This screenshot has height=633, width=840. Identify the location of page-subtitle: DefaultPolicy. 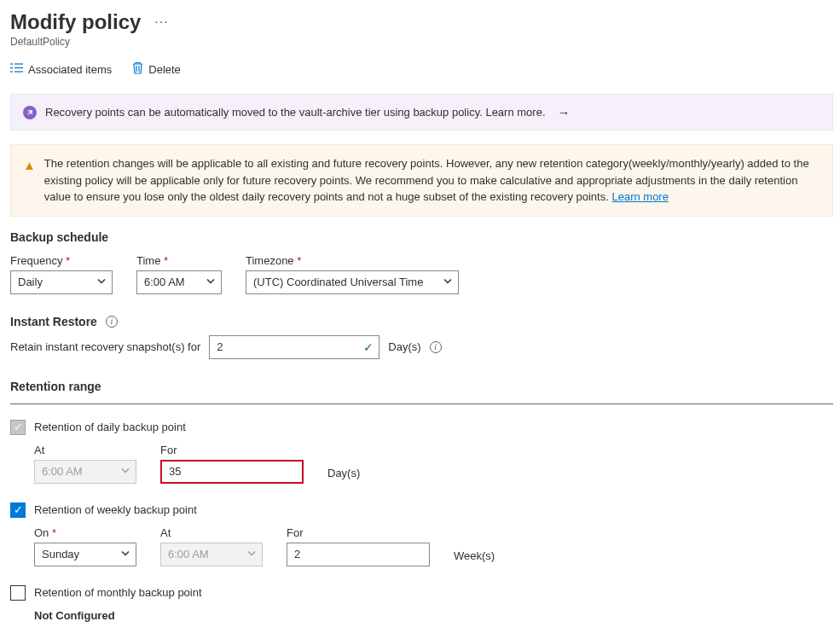
(421, 42).